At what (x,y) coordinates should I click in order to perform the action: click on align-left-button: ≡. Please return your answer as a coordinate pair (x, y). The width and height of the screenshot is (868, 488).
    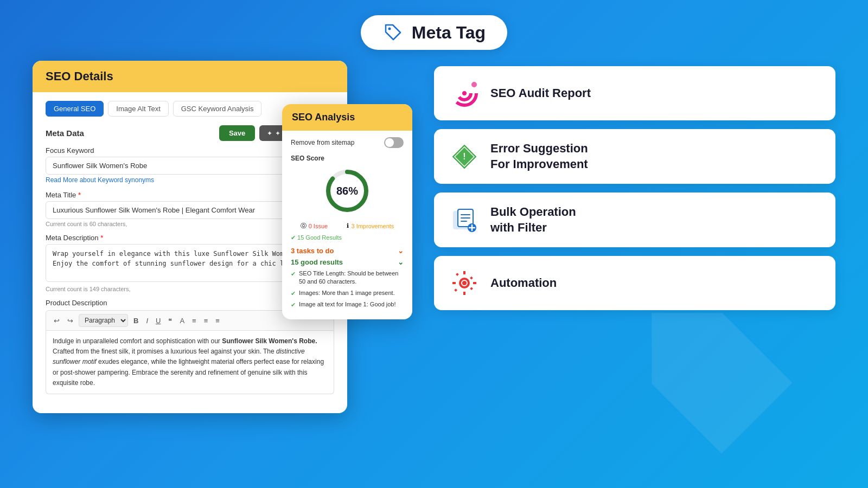
    Looking at the image, I should click on (194, 321).